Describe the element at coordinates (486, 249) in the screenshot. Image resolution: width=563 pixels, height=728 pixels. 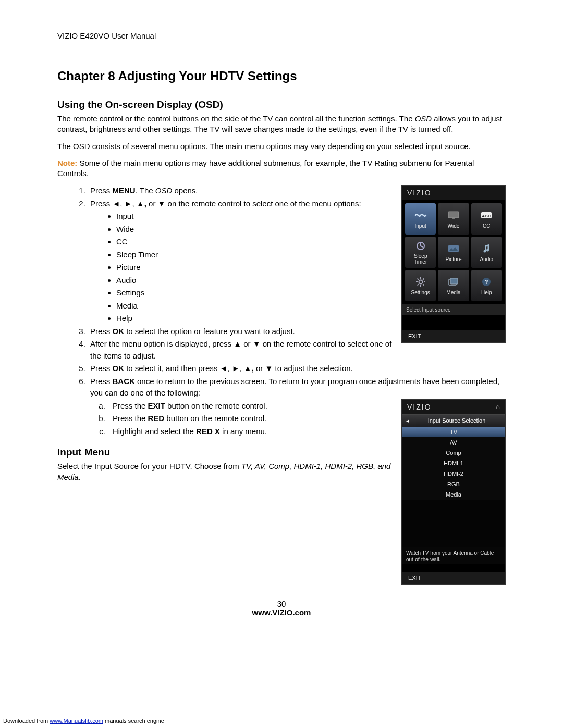
I see `music-note-icon` at that location.